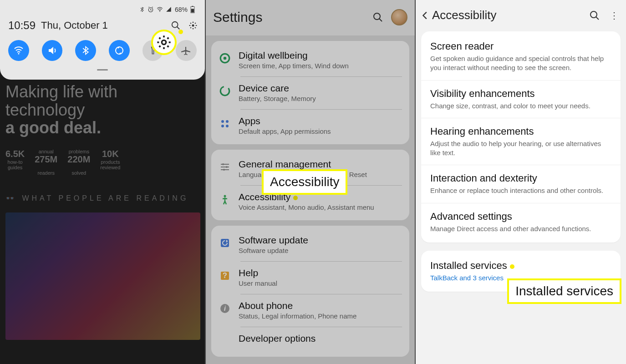 Image resolution: width=626 pixels, height=364 pixels. What do you see at coordinates (273, 240) in the screenshot?
I see `item-title: Software update` at bounding box center [273, 240].